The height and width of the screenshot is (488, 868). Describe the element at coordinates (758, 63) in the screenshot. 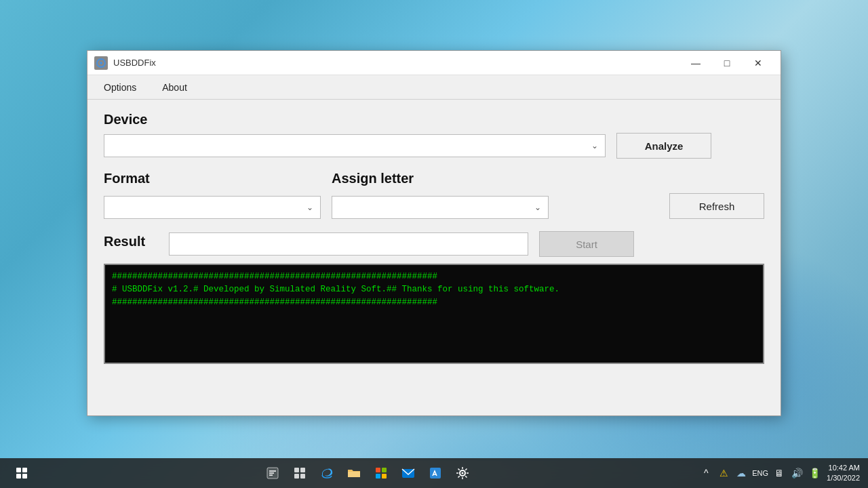

I see `close-button: ✕` at that location.